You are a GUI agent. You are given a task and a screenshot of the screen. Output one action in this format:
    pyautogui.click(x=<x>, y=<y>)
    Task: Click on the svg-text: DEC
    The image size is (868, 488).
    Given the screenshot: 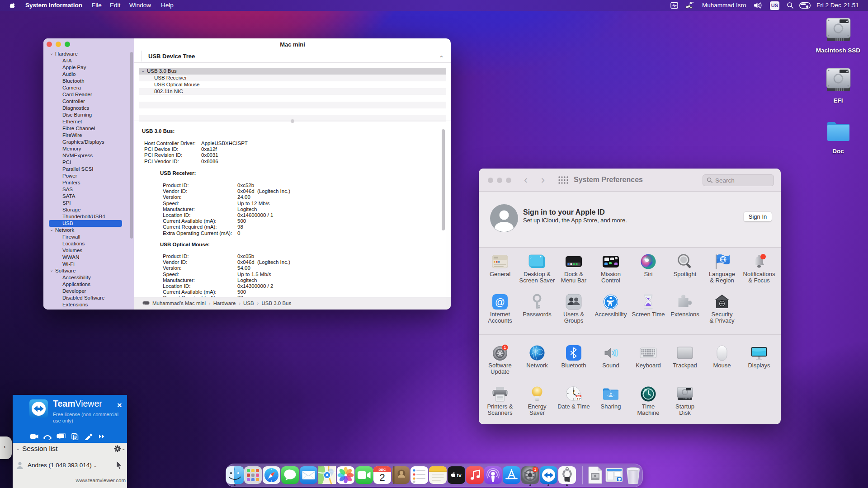 What is the action you would take?
    pyautogui.click(x=382, y=470)
    